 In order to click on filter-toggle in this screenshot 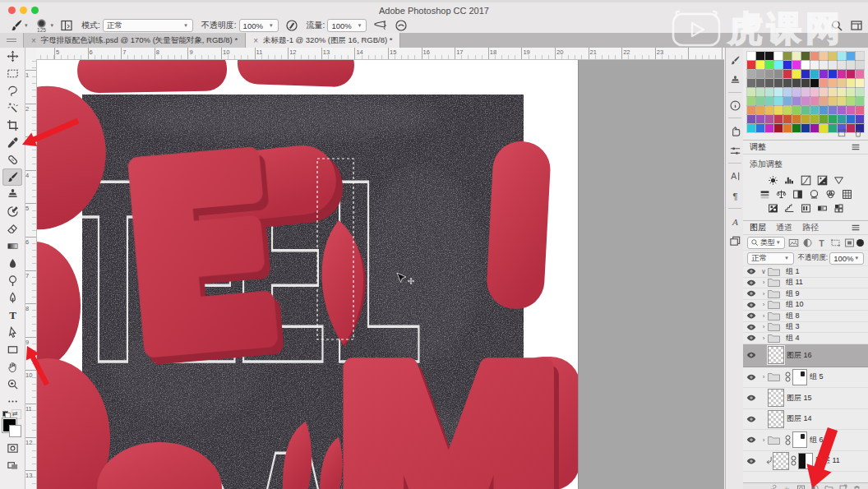, I will do `click(860, 243)`.